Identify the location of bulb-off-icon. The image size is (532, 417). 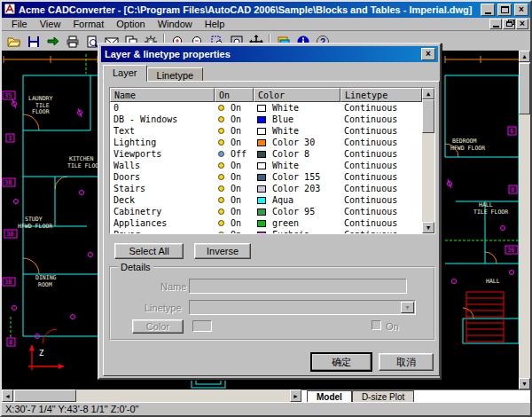
(222, 154).